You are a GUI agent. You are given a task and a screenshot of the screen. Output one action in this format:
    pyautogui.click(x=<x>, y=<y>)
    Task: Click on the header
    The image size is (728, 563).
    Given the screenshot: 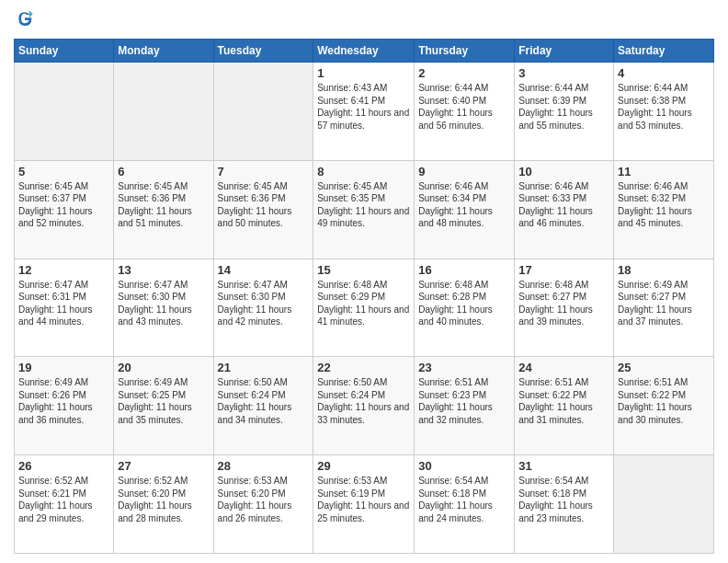 What is the action you would take?
    pyautogui.click(x=364, y=20)
    